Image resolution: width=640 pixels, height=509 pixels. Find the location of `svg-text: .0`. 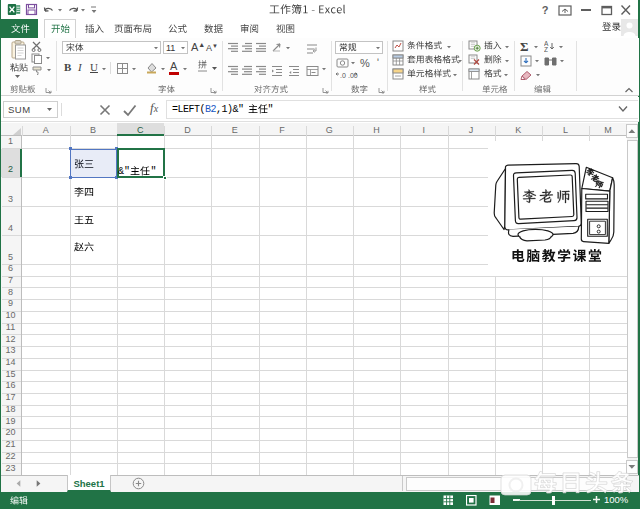

svg-text: .0 is located at coordinates (343, 76).